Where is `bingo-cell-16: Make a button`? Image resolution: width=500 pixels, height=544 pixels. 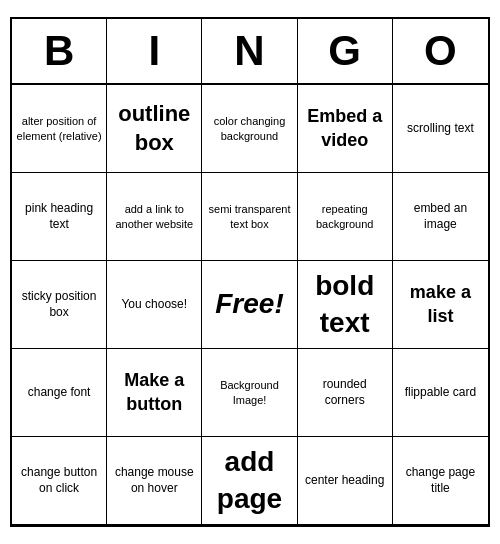
bingo-cell-16: Make a button is located at coordinates (154, 393).